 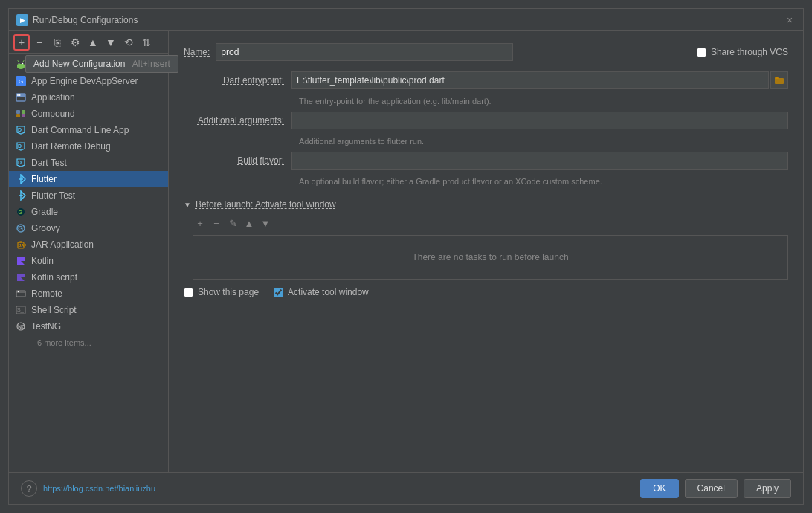 What do you see at coordinates (544, 101) in the screenshot?
I see `dart-entrypoint-hint: The entry-point for the application (e.g…` at bounding box center [544, 101].